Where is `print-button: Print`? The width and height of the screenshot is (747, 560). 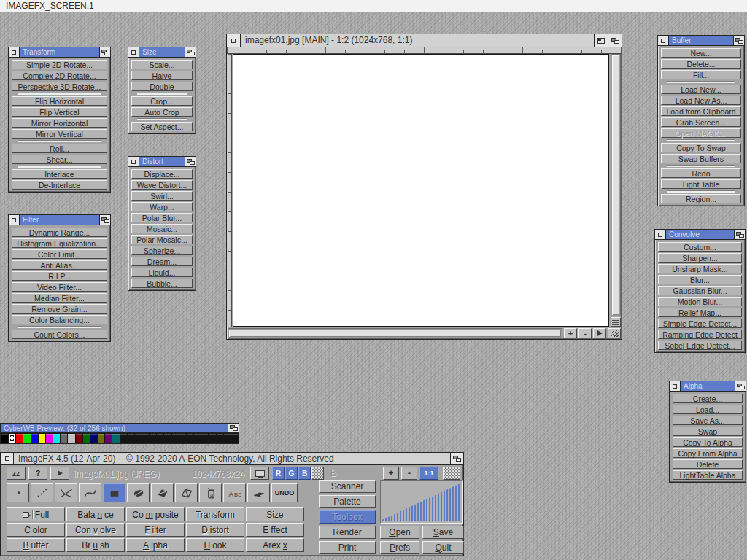 print-button: Print is located at coordinates (347, 548).